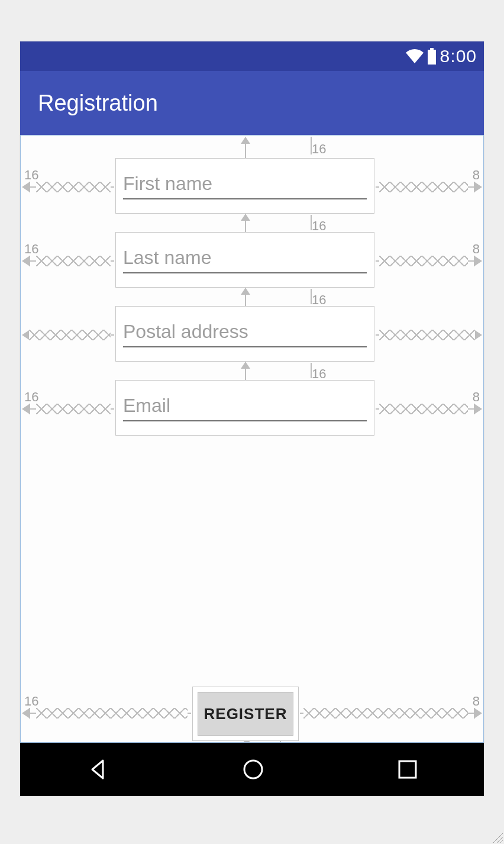 This screenshot has height=844, width=504. I want to click on navigation-bar, so click(252, 769).